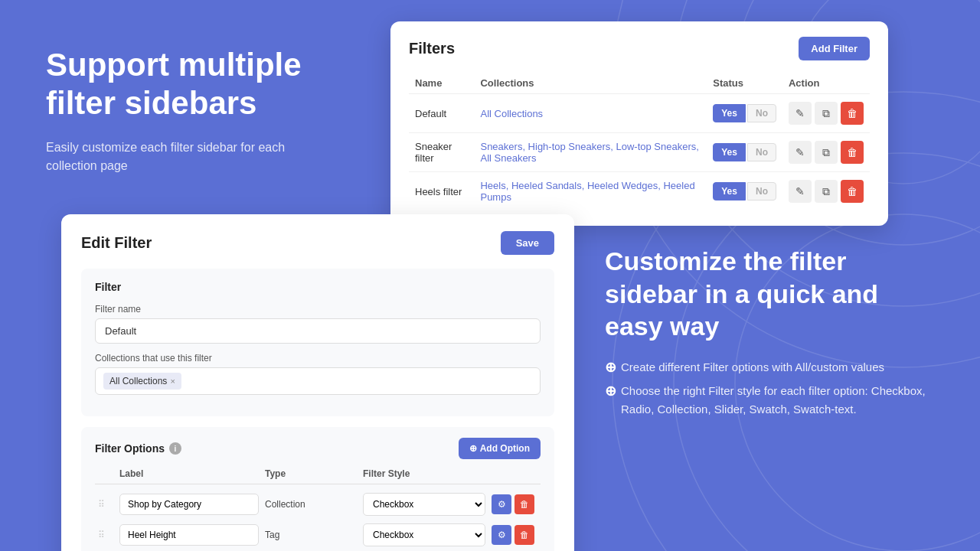  What do you see at coordinates (318, 448) in the screenshot?
I see `filter-options-header: Filter Options i ⊕ Add Option` at bounding box center [318, 448].